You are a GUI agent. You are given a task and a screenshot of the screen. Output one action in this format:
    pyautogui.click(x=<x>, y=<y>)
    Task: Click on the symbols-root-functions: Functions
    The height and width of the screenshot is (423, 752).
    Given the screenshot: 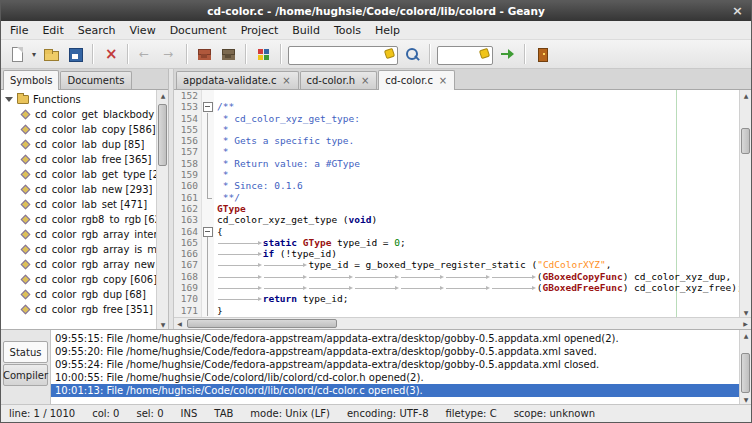 What is the action you would take?
    pyautogui.click(x=78, y=100)
    